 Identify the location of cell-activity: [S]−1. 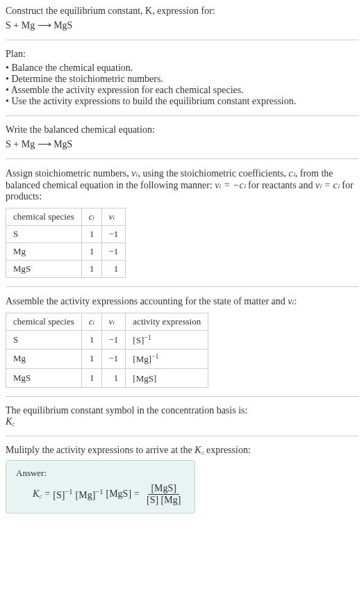
(167, 341).